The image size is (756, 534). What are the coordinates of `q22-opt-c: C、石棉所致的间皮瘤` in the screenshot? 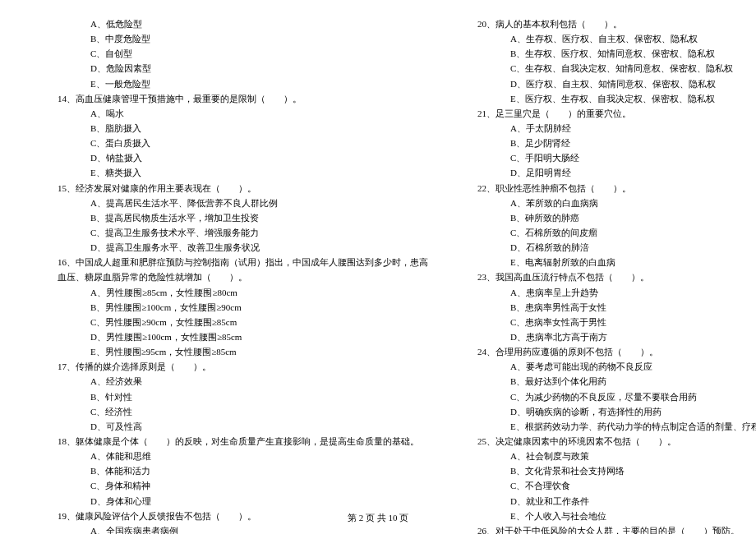 It's located at (608, 232).